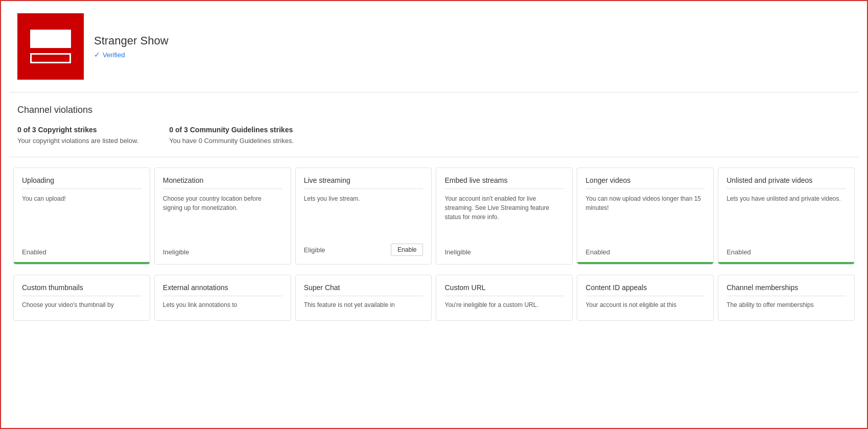  I want to click on features-row-2: Custom thumbnailsChoose your video's thu…, so click(434, 298).